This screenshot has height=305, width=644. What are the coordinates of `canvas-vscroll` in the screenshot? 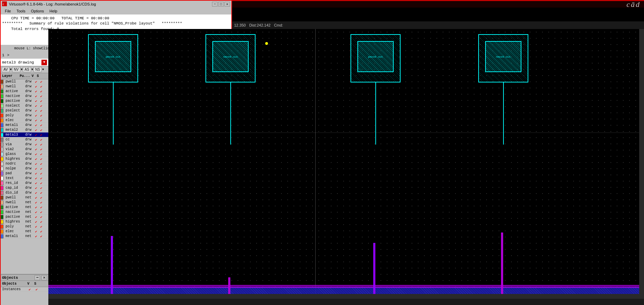 It's located at (642, 164).